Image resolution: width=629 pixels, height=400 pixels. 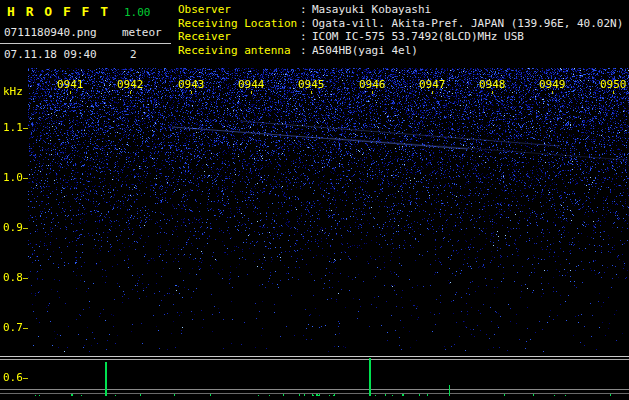 I want to click on info-label: Receiving Location, so click(x=239, y=24).